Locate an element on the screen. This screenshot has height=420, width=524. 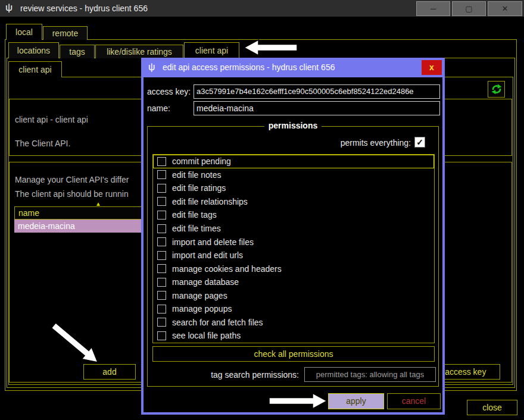
permission-label: commit pending is located at coordinates (201, 161).